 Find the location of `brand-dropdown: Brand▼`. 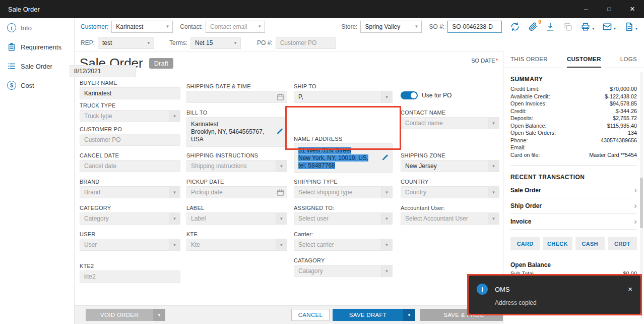

brand-dropdown: Brand▼ is located at coordinates (130, 192).